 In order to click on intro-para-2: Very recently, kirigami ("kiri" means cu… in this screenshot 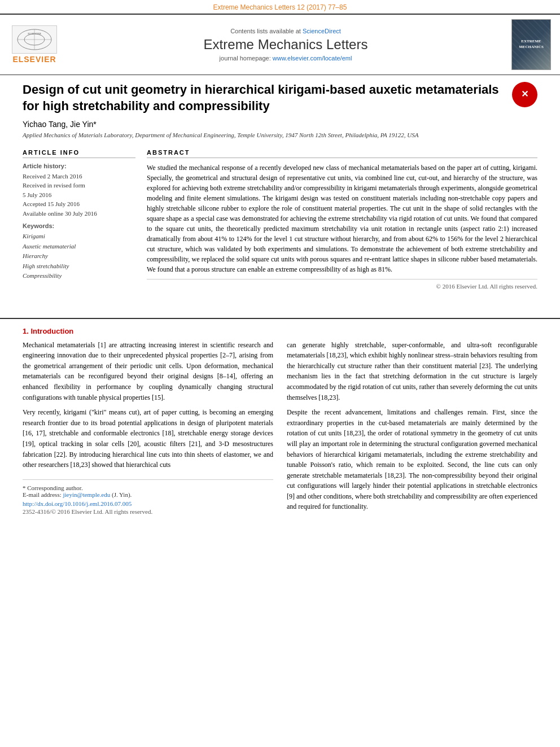, I will do `click(148, 439)`.